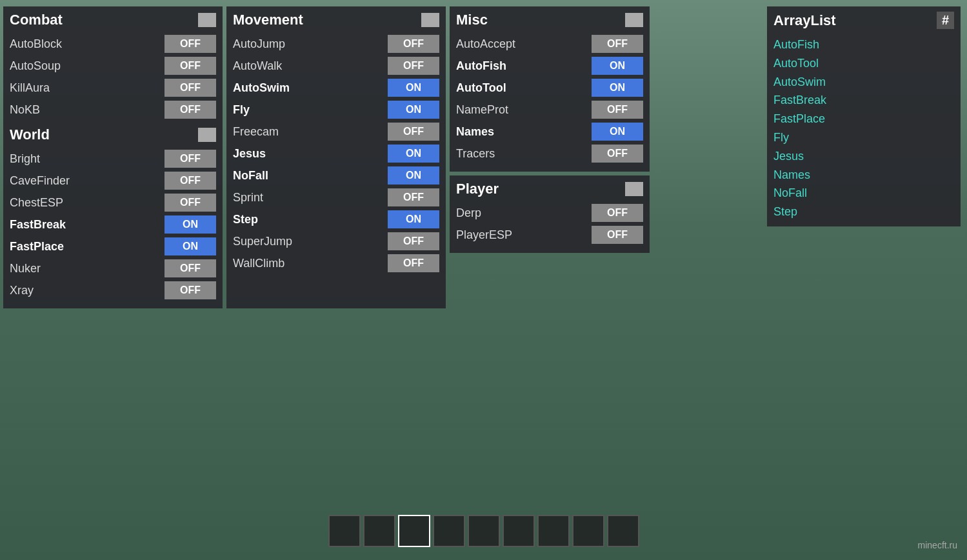 This screenshot has width=967, height=560. Describe the element at coordinates (634, 20) in the screenshot. I see `misc-toggle` at that location.